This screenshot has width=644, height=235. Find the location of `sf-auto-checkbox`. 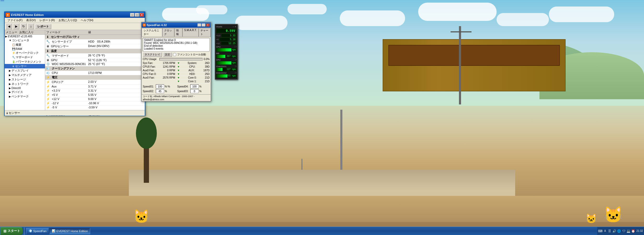

sf-auto-checkbox is located at coordinates (175, 55).